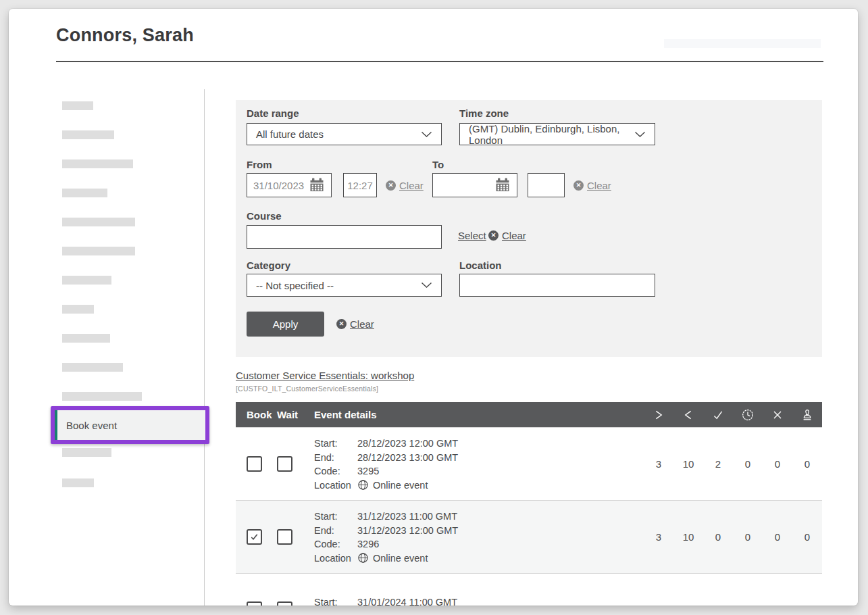 This screenshot has height=615, width=868. What do you see at coordinates (296, 415) in the screenshot?
I see `wait-column-header: Wait` at bounding box center [296, 415].